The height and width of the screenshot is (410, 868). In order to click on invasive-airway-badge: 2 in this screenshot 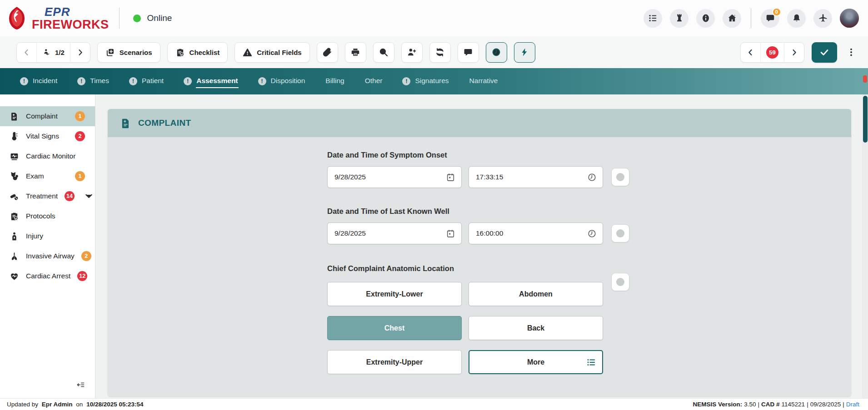, I will do `click(86, 256)`.